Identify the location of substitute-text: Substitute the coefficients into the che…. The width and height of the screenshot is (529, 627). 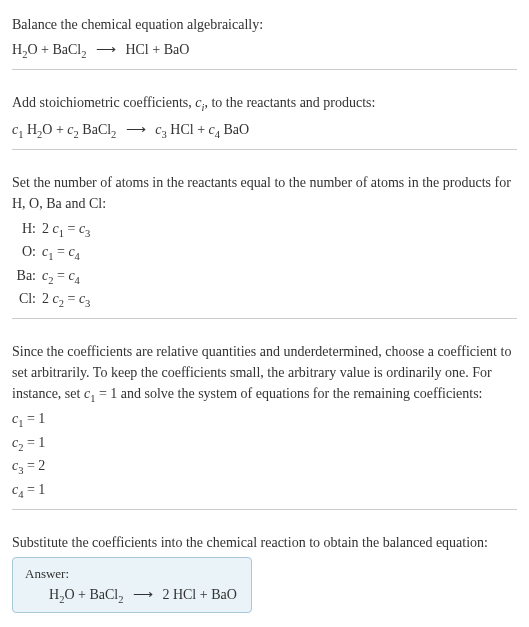
(264, 542).